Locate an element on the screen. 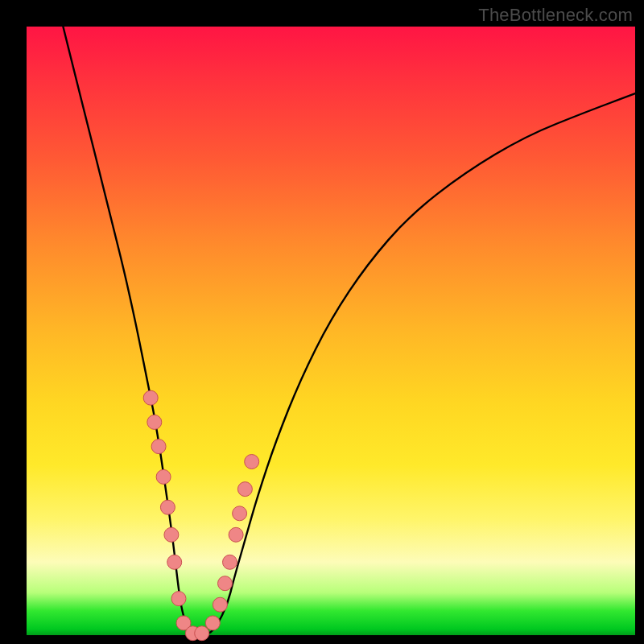 The height and width of the screenshot is (644, 644). highlight-dots-group is located at coordinates (201, 515).